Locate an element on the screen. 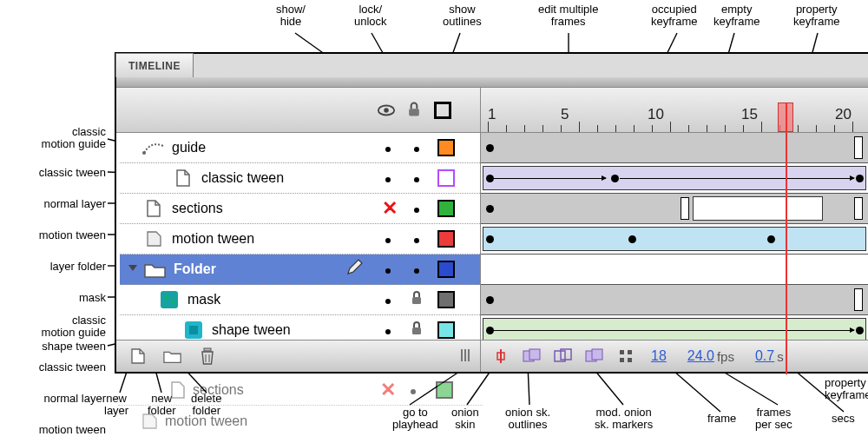  ruler-label-20: 20 is located at coordinates (844, 115).